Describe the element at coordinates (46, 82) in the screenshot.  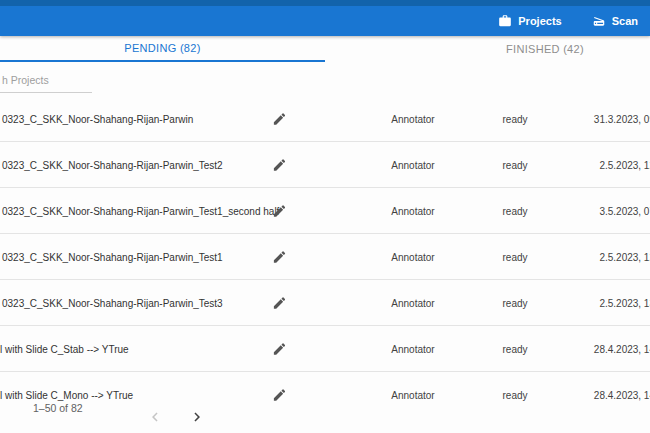
I see `search-input` at that location.